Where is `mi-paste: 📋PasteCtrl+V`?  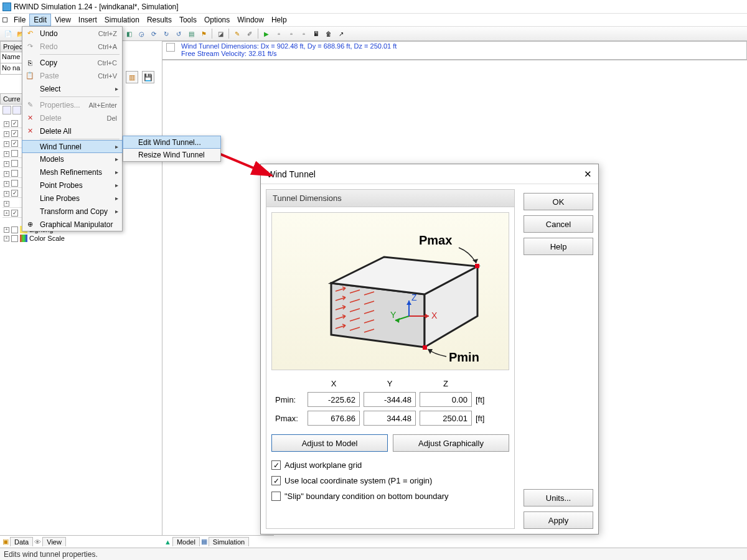 mi-paste: 📋PasteCtrl+V is located at coordinates (72, 76).